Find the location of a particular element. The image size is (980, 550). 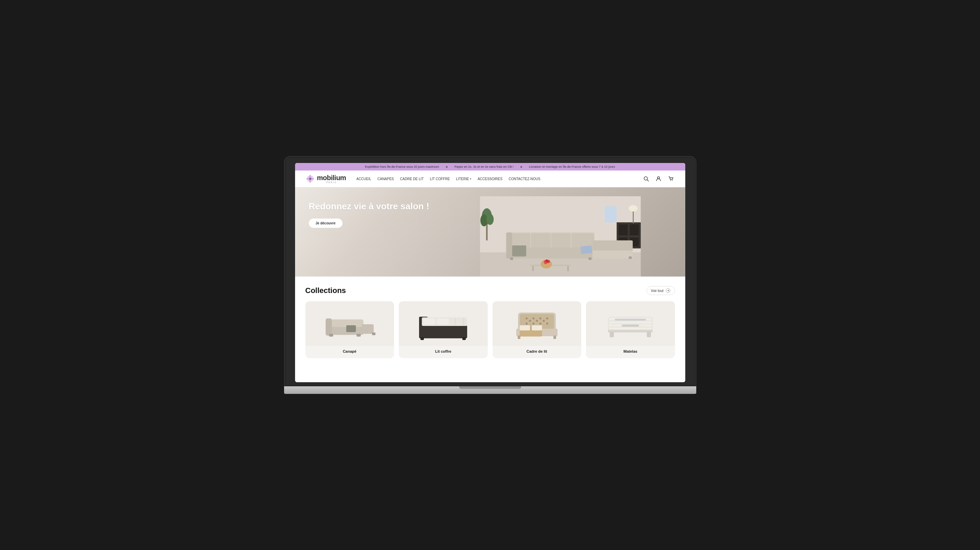

collection-image-cadre-de-lit is located at coordinates (537, 324).